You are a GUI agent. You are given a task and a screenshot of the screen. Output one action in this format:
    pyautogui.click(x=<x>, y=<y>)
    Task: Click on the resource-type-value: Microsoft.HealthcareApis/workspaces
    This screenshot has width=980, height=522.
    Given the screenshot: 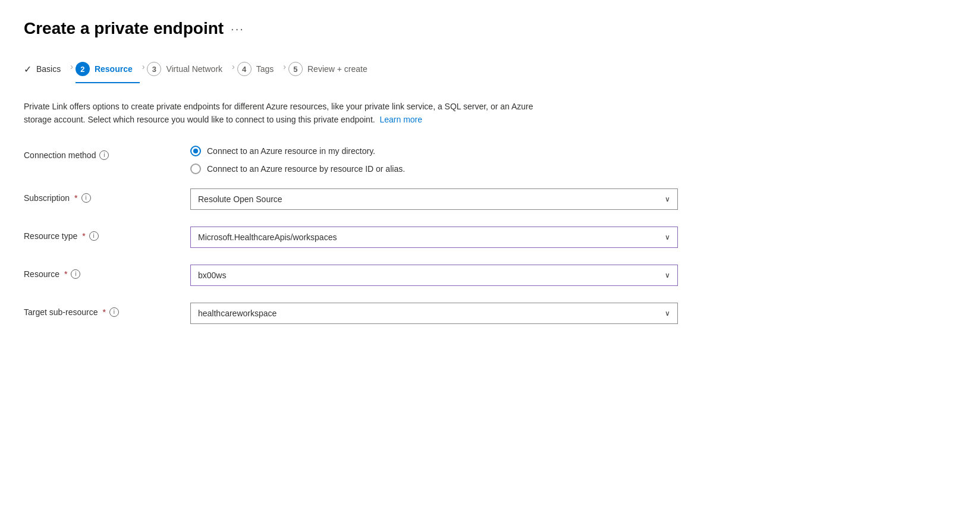 What is the action you would take?
    pyautogui.click(x=268, y=237)
    